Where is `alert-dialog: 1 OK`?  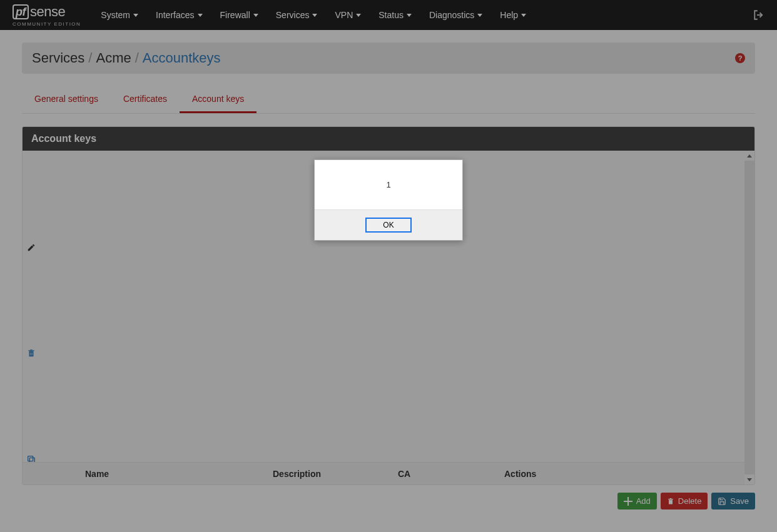 alert-dialog: 1 OK is located at coordinates (388, 200).